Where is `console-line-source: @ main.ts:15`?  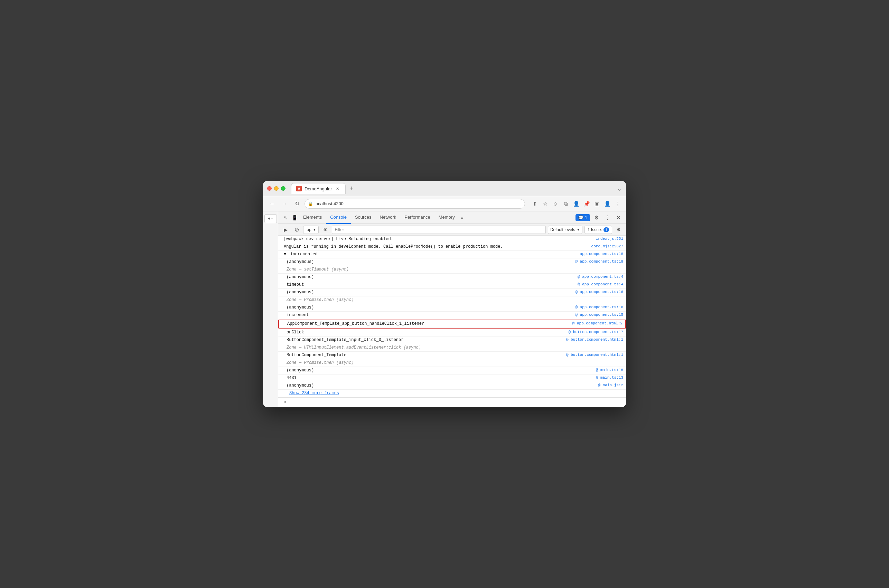
console-line-source: @ main.ts:15 is located at coordinates (610, 370).